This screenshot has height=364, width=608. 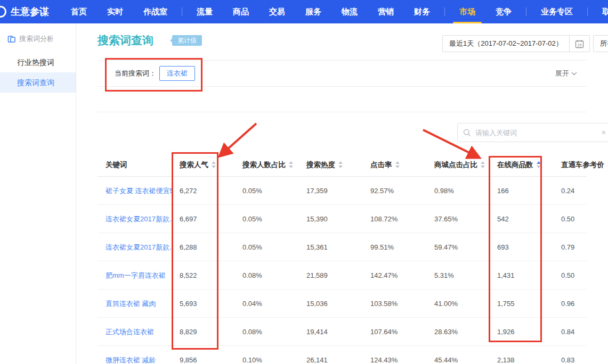 I want to click on col-header-mall-click-ratio: 商城点击占比, so click(x=458, y=165).